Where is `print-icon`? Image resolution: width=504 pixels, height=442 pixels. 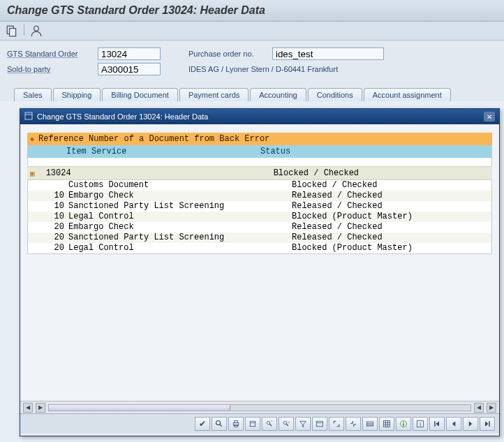 print-icon is located at coordinates (236, 424).